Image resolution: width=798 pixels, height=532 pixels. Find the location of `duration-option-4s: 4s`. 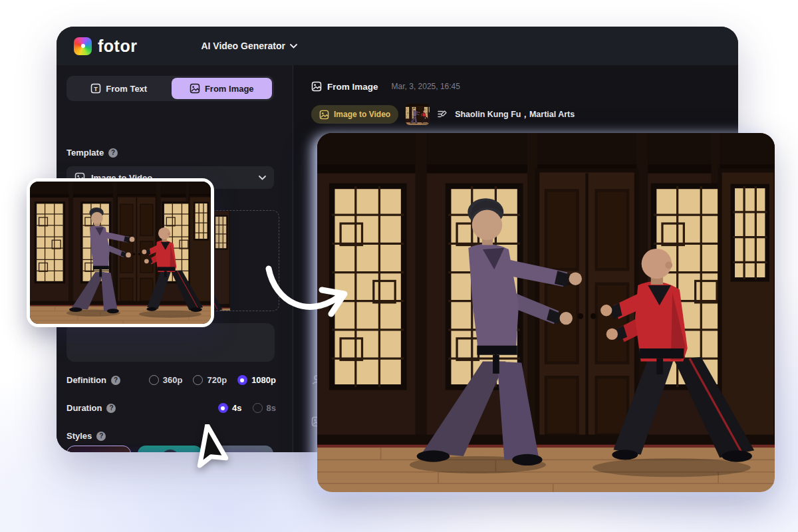

duration-option-4s: 4s is located at coordinates (230, 408).